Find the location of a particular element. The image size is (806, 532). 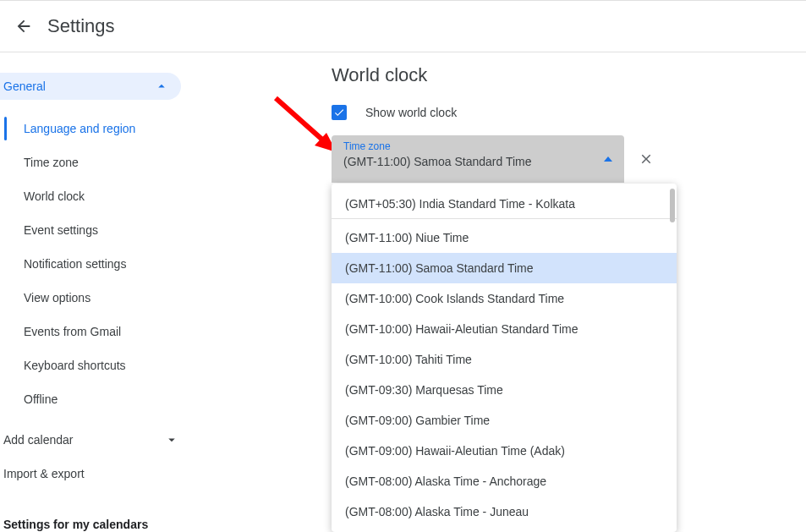

sidebar-import-export: Import & export is located at coordinates (105, 474).